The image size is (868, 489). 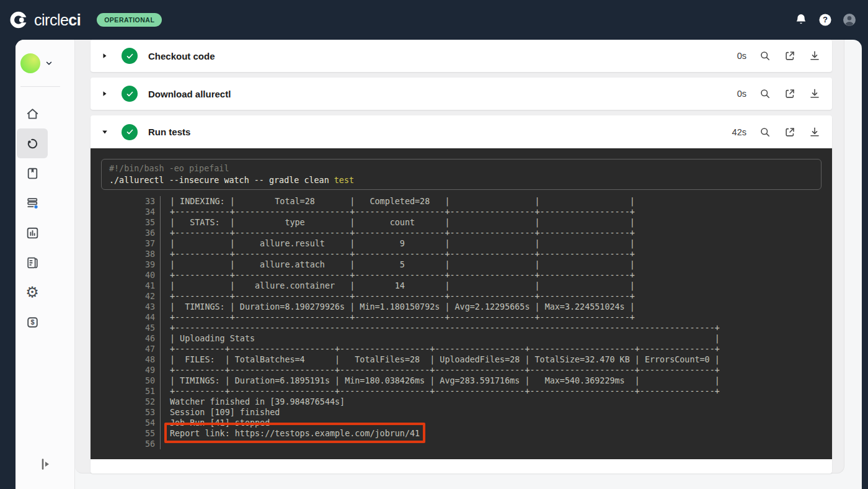 What do you see at coordinates (397, 307) in the screenshot?
I see `line-text: | TIMINGS: | Duration=8.190279926s | Min…` at bounding box center [397, 307].